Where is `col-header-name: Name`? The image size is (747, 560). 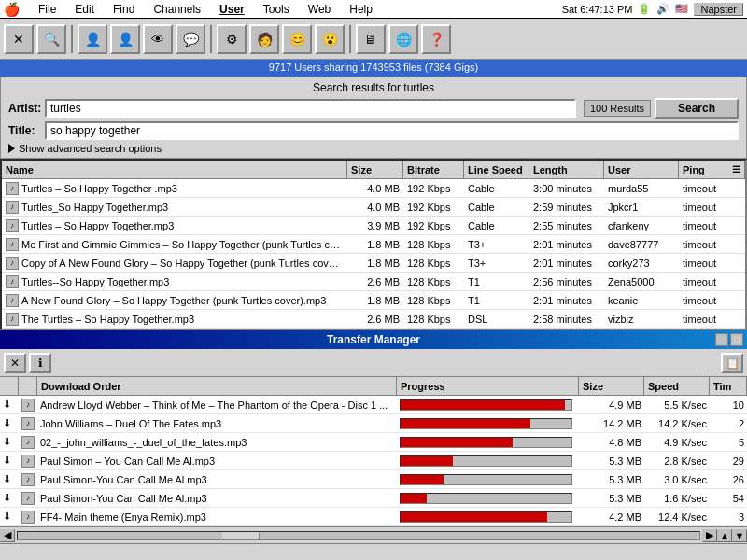 col-header-name: Name is located at coordinates (175, 170).